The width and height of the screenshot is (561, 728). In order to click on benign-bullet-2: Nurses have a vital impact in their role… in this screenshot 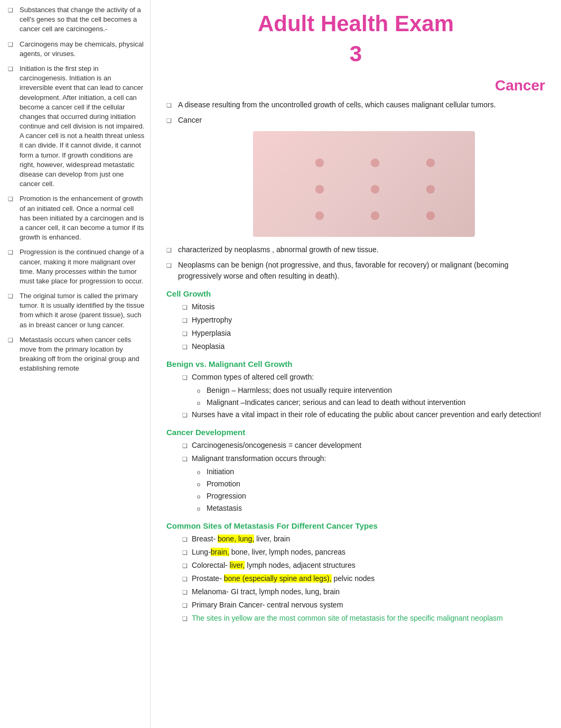, I will do `click(367, 414)`.